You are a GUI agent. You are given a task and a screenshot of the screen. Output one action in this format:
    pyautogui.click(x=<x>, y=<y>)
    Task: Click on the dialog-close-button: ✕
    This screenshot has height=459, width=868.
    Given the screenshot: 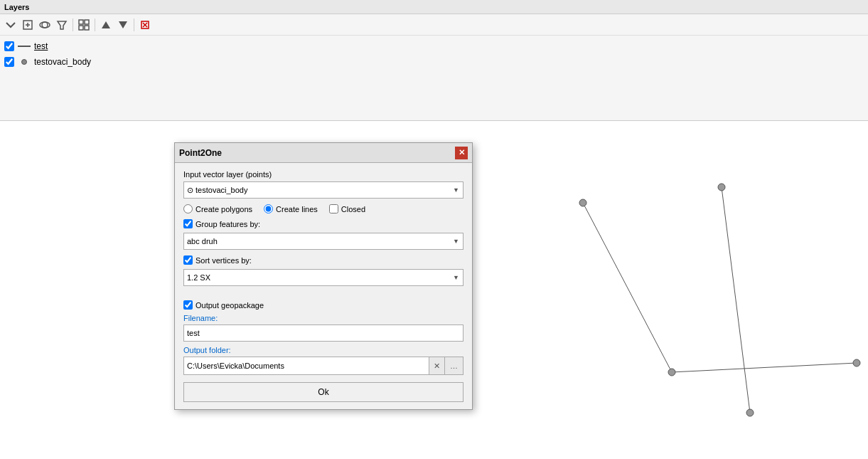 What is the action you would take?
    pyautogui.click(x=461, y=153)
    